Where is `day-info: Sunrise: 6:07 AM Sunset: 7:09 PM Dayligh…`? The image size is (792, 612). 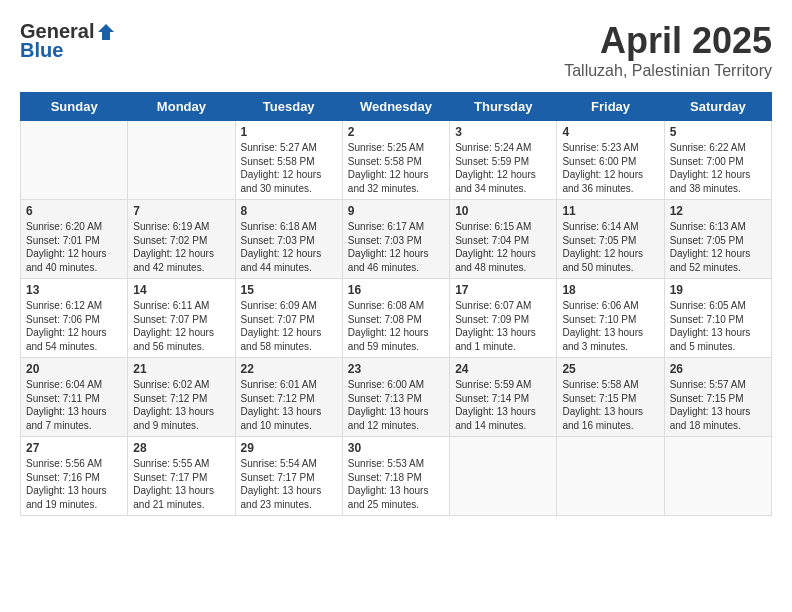 day-info: Sunrise: 6:07 AM Sunset: 7:09 PM Dayligh… is located at coordinates (503, 326).